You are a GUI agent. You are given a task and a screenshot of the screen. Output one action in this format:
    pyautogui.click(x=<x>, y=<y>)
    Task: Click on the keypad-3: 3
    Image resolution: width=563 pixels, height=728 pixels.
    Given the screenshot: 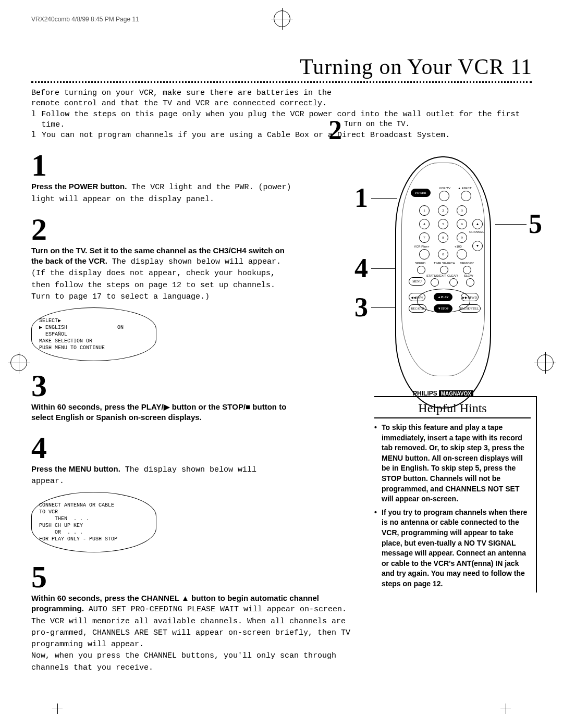 What is the action you would take?
    pyautogui.click(x=462, y=211)
    